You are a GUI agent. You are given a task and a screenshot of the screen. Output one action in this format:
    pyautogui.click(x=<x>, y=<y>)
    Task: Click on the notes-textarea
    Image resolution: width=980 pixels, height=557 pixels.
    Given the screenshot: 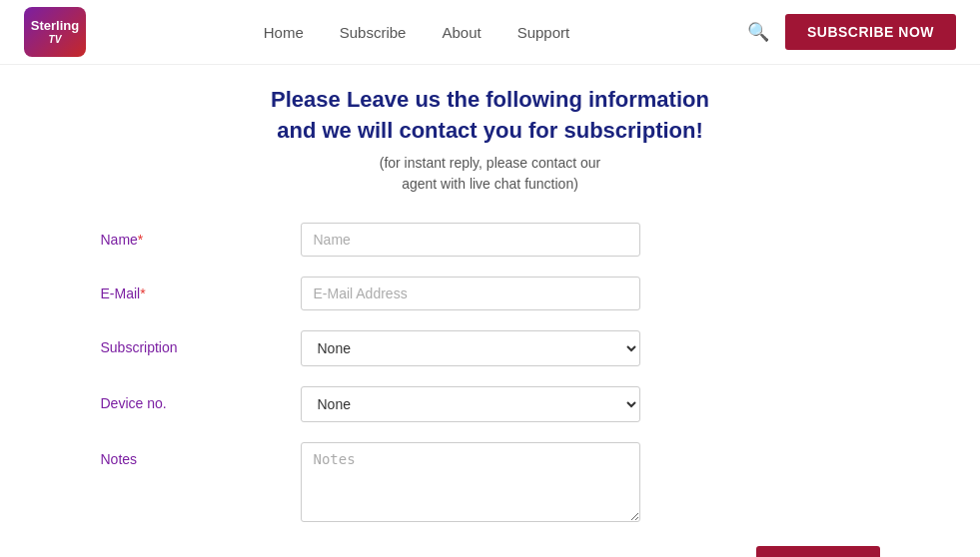 What is the action you would take?
    pyautogui.click(x=471, y=482)
    